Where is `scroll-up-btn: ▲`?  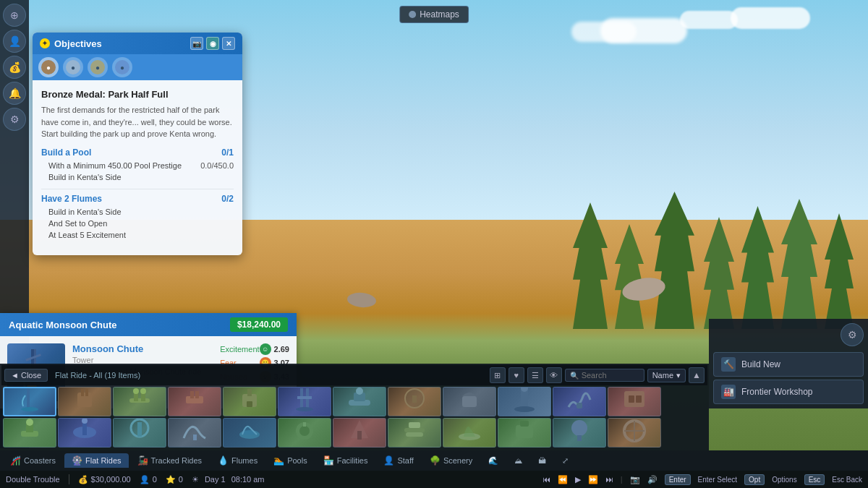
scroll-up-btn: ▲ is located at coordinates (697, 375).